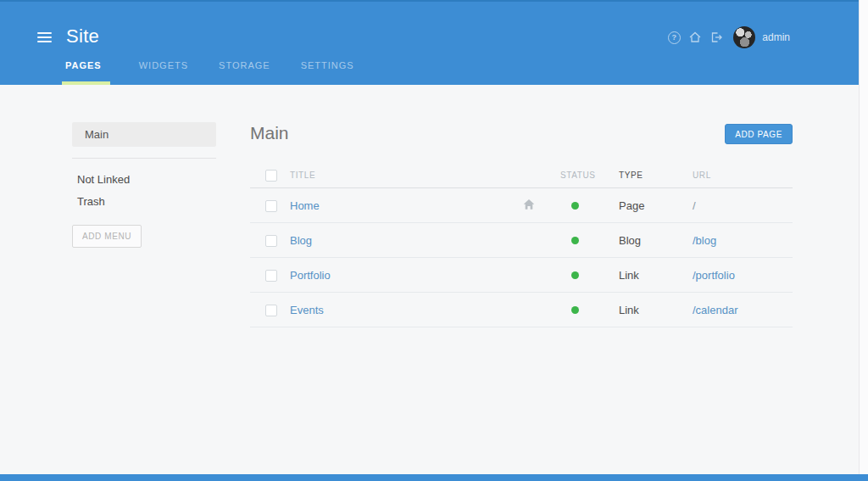  What do you see at coordinates (529, 205) in the screenshot?
I see `homepage-indicator-icon` at bounding box center [529, 205].